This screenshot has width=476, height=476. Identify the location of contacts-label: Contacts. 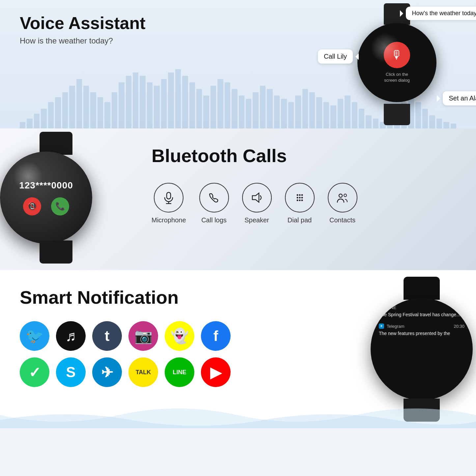
(343, 220).